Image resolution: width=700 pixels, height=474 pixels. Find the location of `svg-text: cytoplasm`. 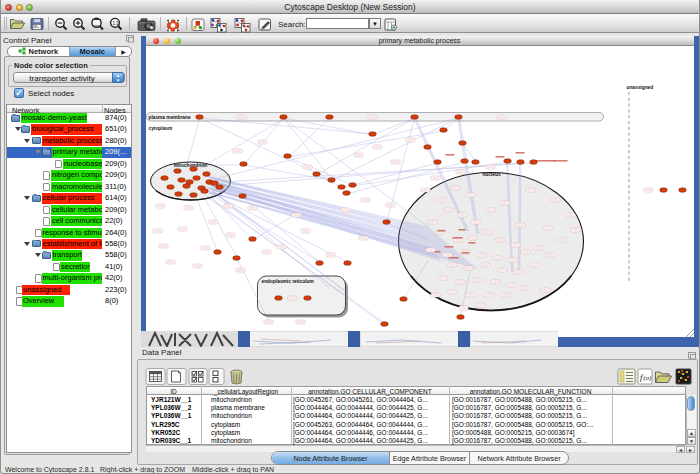

svg-text: cytoplasm is located at coordinates (160, 128).